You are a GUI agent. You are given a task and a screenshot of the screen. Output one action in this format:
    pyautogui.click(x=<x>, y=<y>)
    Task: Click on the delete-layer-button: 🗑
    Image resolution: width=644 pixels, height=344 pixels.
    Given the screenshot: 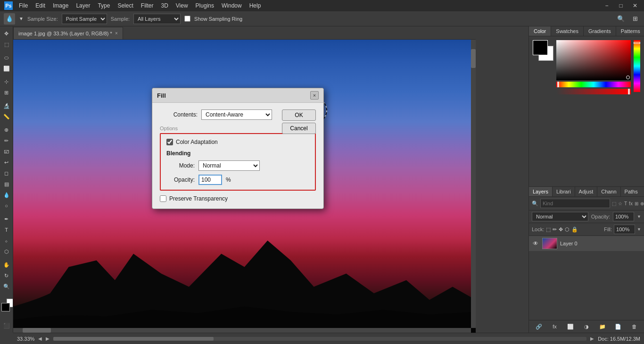 What is the action you would take?
    pyautogui.click(x=634, y=327)
    